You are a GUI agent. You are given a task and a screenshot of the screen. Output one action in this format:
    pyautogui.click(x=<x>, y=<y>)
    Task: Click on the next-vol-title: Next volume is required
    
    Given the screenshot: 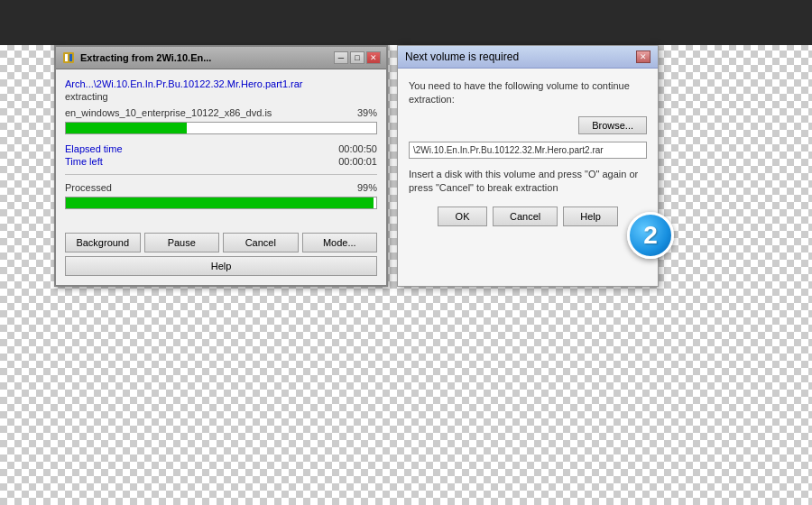 What is the action you would take?
    pyautogui.click(x=462, y=57)
    